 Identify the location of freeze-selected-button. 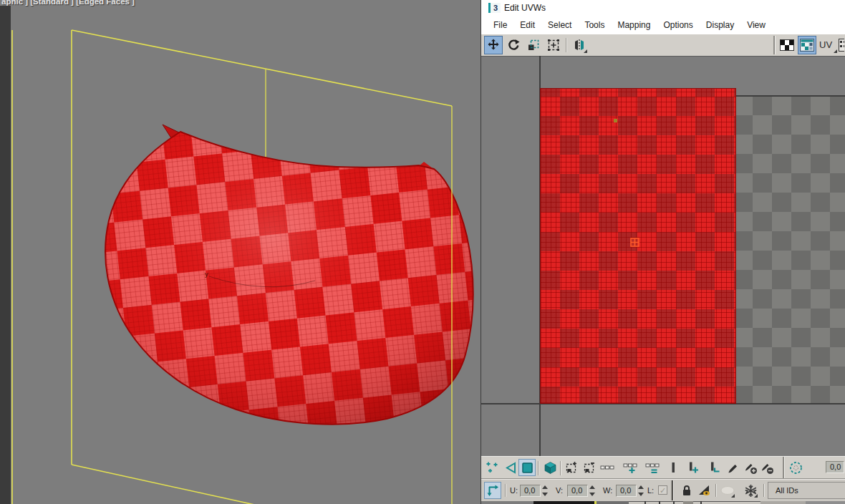
(750, 490).